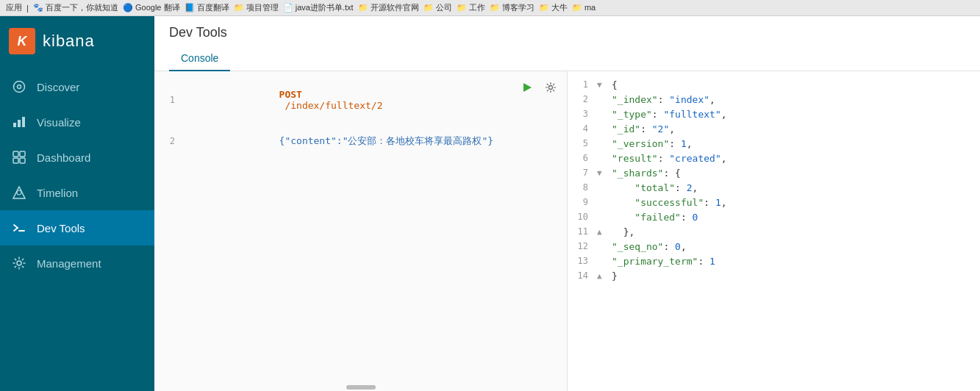 The width and height of the screenshot is (980, 391). What do you see at coordinates (471, 7) in the screenshot?
I see `browser-item: 📁 工作` at bounding box center [471, 7].